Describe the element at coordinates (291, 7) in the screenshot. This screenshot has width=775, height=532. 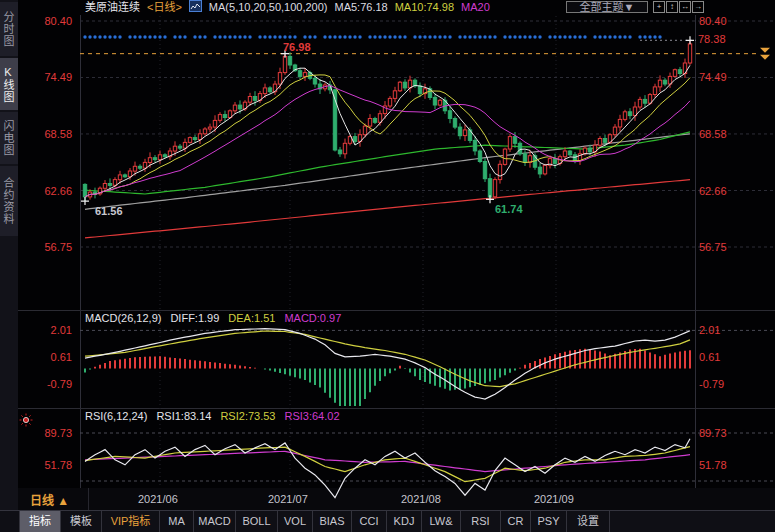
I see `chart-header: 美原油连续<日线>MA(5,10,20,50,100,200)MA5:76.18…` at that location.